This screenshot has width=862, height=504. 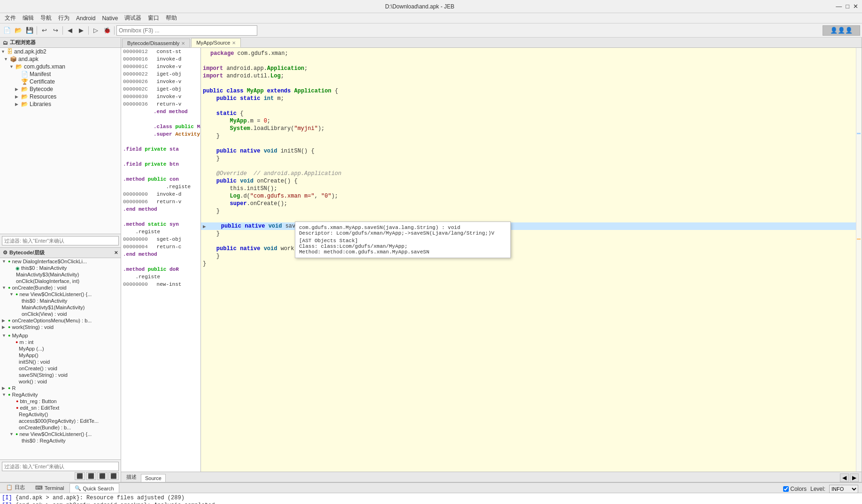 I want to click on toolbar-profile: 👤👤👤, so click(x=841, y=31).